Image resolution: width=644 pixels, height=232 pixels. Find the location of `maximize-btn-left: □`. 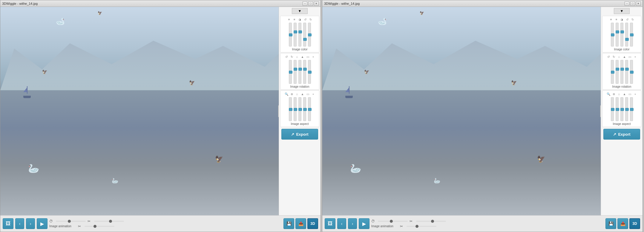

maximize-btn-left: □ is located at coordinates (311, 4).